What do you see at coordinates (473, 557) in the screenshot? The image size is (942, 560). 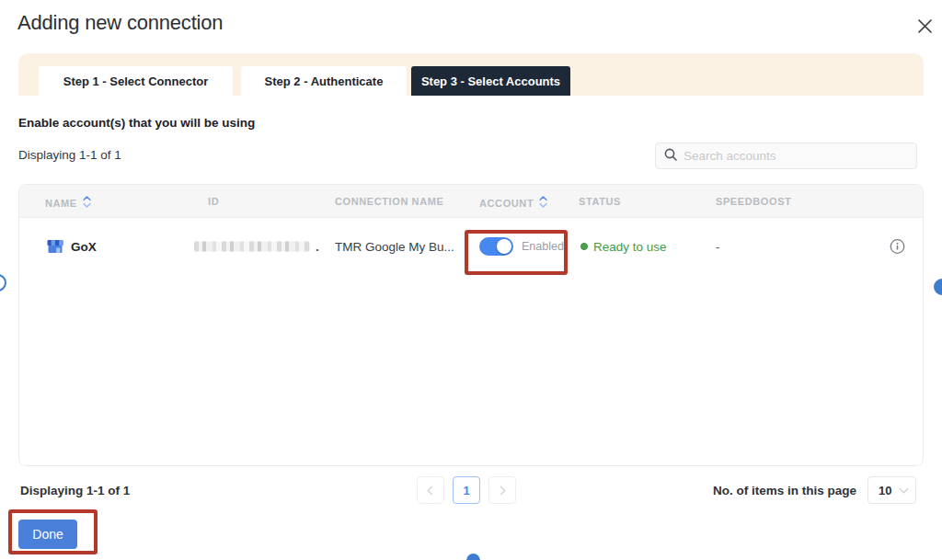 I see `background-circle-bottom` at bounding box center [473, 557].